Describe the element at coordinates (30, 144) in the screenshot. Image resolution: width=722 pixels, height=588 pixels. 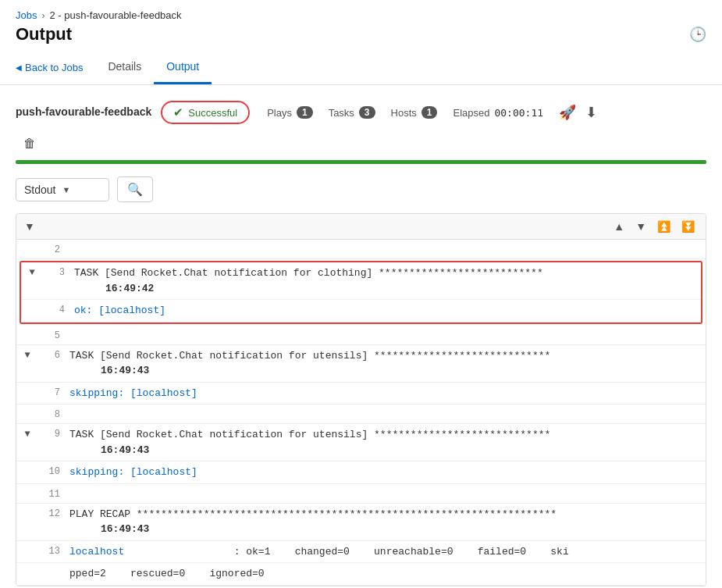
I see `delete-icon: 🗑` at that location.